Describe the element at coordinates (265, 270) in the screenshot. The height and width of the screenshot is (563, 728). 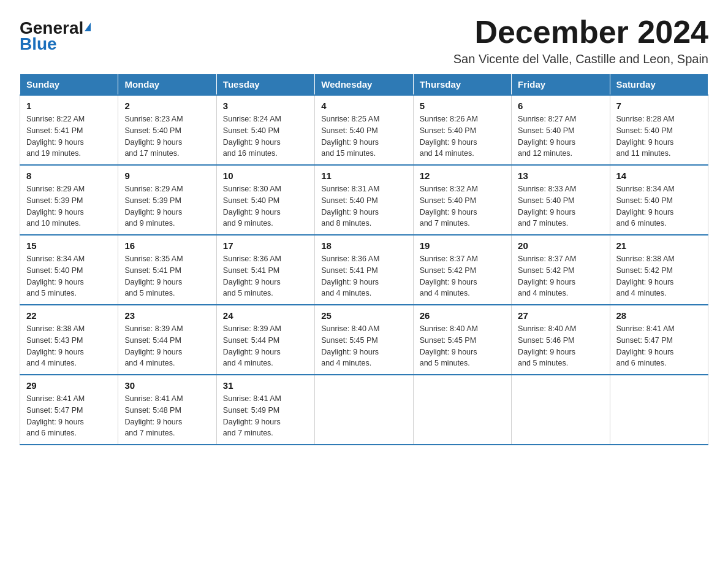
I see `calendar-day-cell: 17Sunrise: 8:36 AM Sunset: 5:41 PM Dayli…` at that location.